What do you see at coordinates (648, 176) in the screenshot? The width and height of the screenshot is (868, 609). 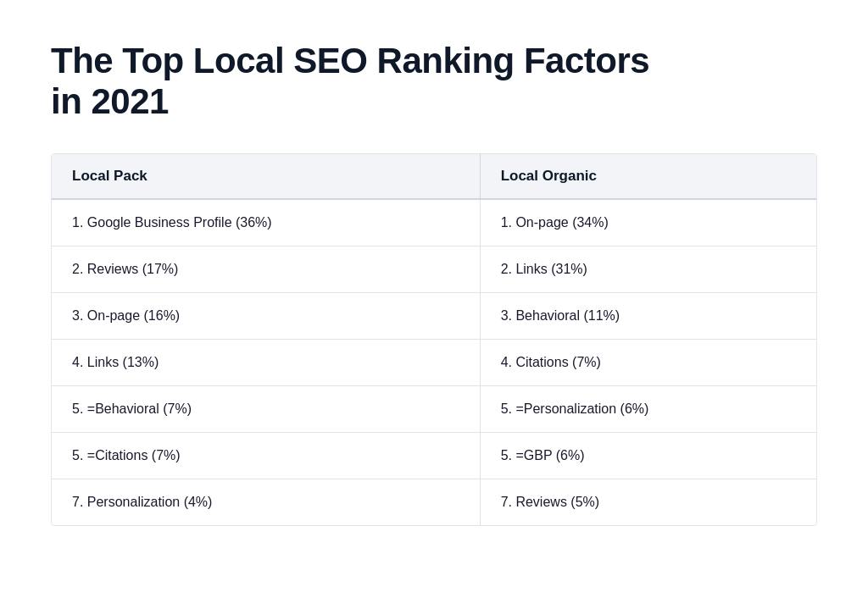 I see `col-header-local-organic: Local Organic` at bounding box center [648, 176].